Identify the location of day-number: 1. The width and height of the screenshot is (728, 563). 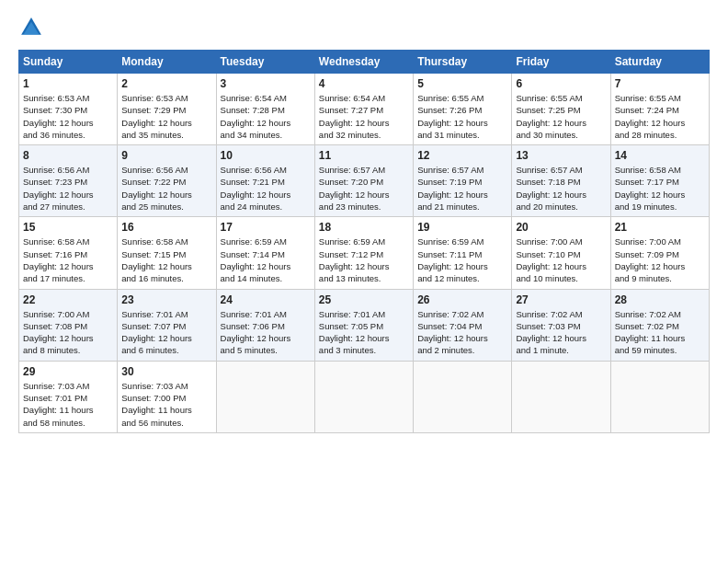
(68, 84).